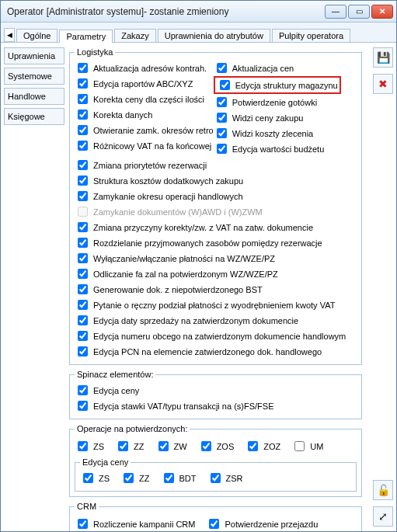 Image resolution: width=397 pixels, height=532 pixels. I want to click on cb-potwierdzenie-przejazdu: Potwierdzenie przejazdu, so click(262, 523).